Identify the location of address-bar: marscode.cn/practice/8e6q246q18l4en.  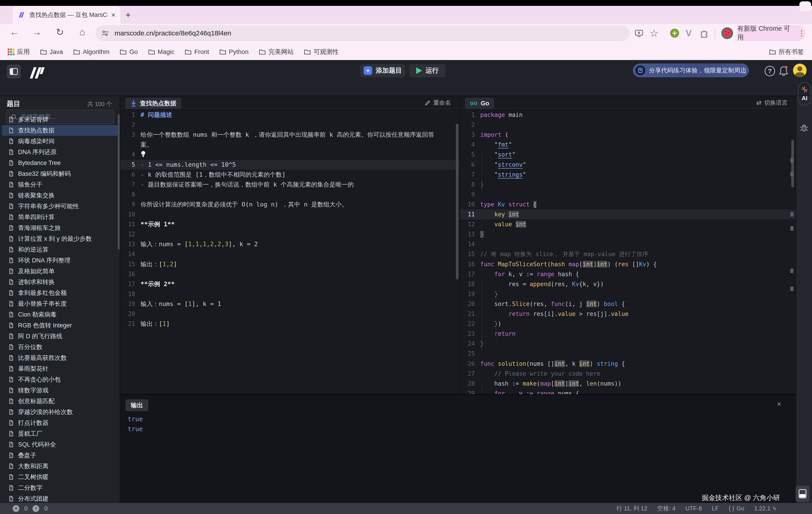
(363, 33).